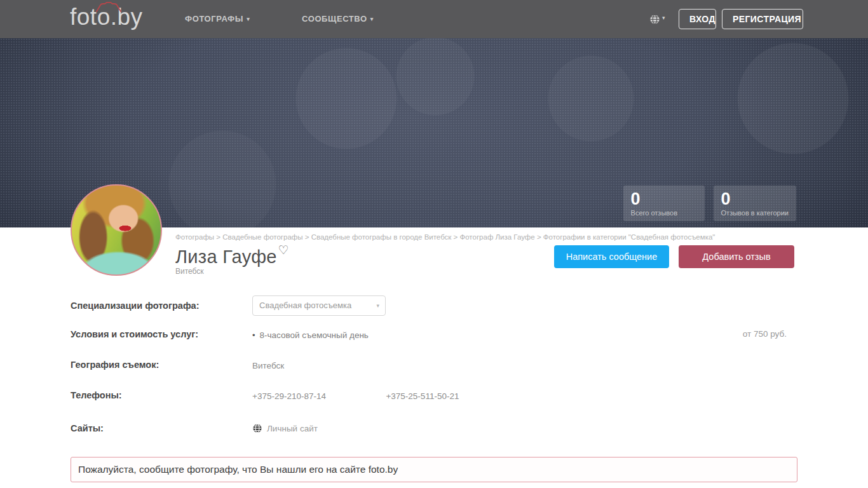 The height and width of the screenshot is (488, 868). Describe the element at coordinates (283, 250) in the screenshot. I see `favorite-heart-icon: ♡` at that location.